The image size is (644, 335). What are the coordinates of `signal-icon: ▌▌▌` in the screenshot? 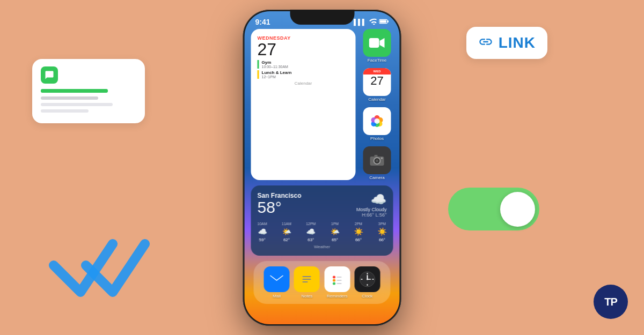 It's located at (360, 22).